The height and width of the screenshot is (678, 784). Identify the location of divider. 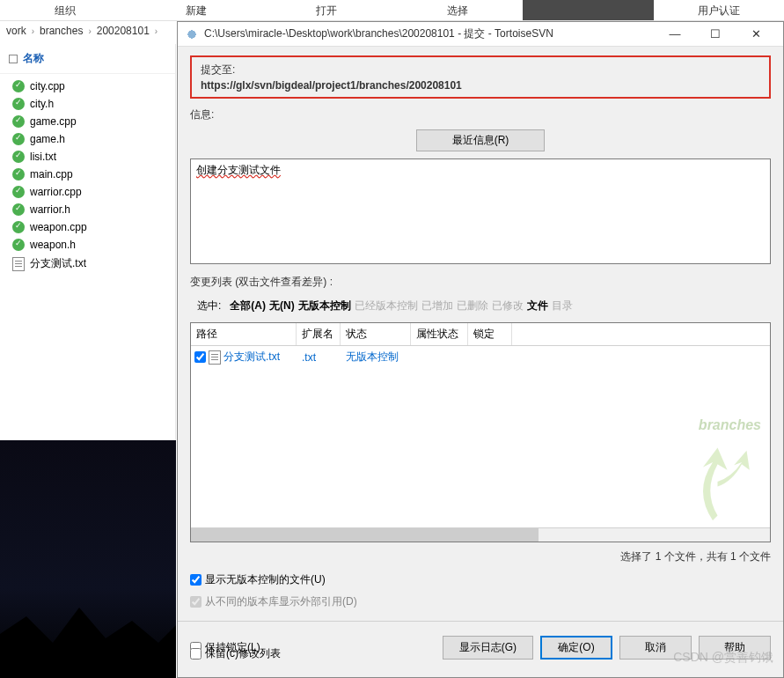
(480, 622).